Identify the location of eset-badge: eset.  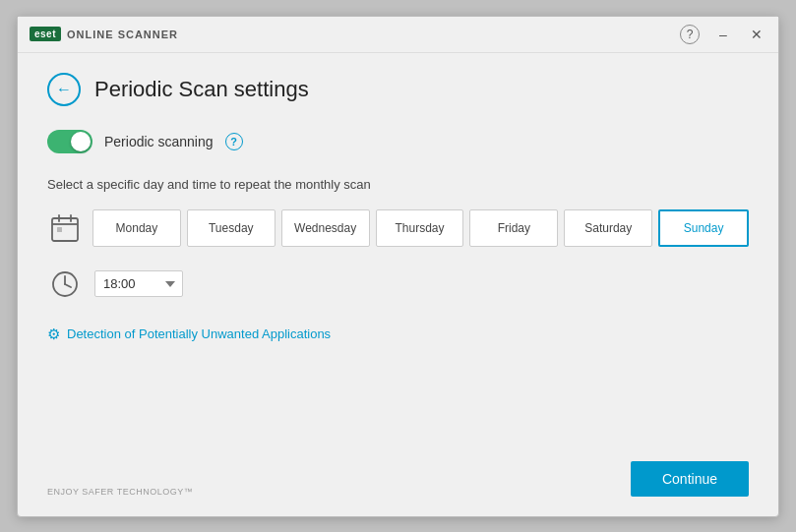
(45, 33).